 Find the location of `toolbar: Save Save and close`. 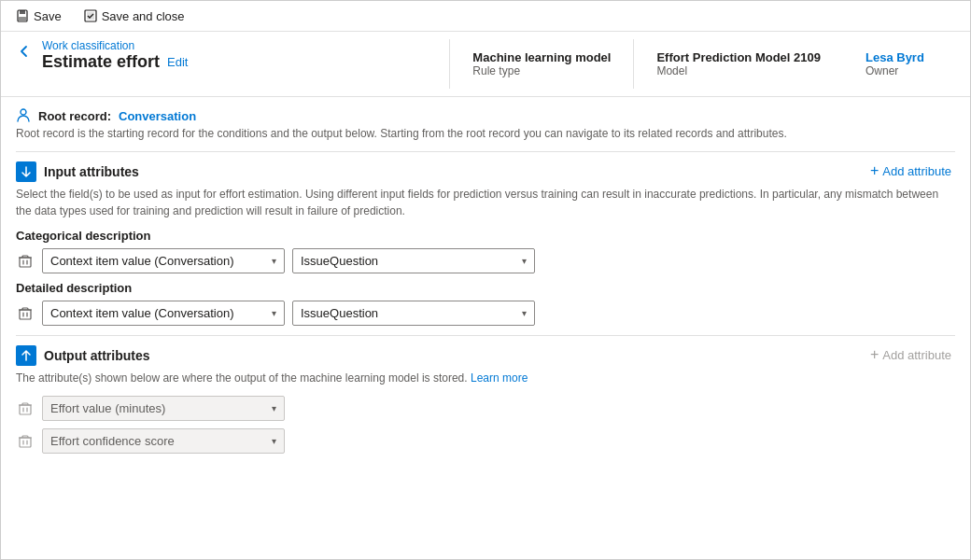

toolbar: Save Save and close is located at coordinates (486, 17).